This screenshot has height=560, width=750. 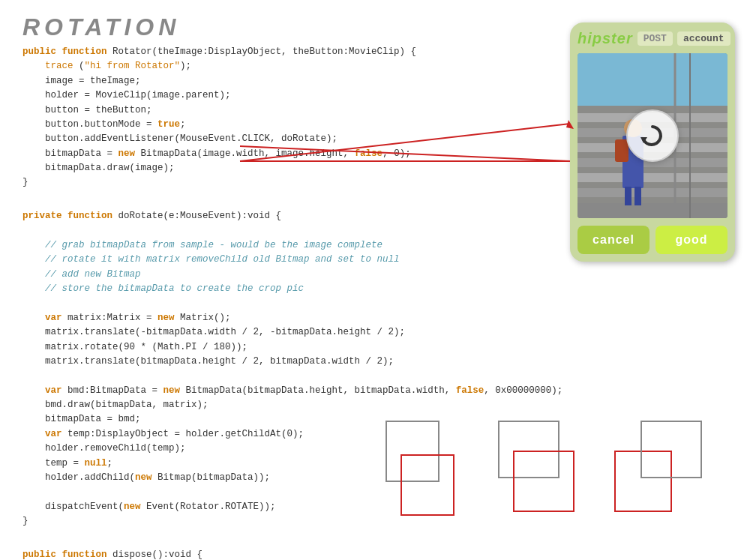 I want to click on cancel-button: cancel, so click(x=614, y=240).